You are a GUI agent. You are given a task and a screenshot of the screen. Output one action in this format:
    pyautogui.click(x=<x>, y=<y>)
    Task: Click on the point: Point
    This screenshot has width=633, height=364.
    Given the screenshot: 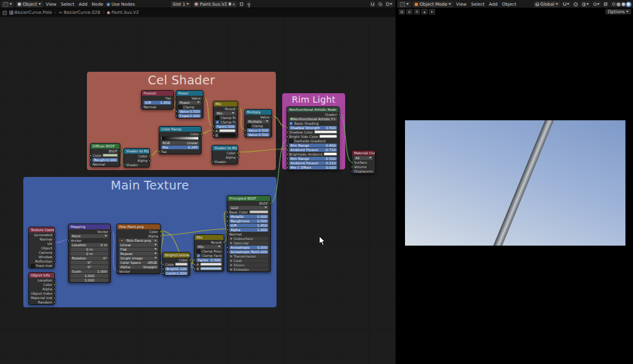 What is the action you would take?
    pyautogui.click(x=89, y=236)
    